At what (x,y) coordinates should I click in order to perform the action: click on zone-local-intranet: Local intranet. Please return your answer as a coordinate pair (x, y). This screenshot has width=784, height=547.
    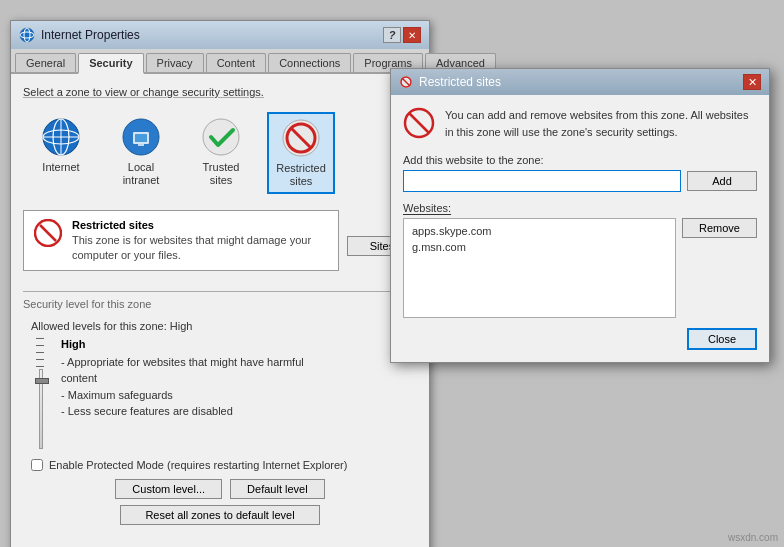
    Looking at the image, I should click on (141, 153).